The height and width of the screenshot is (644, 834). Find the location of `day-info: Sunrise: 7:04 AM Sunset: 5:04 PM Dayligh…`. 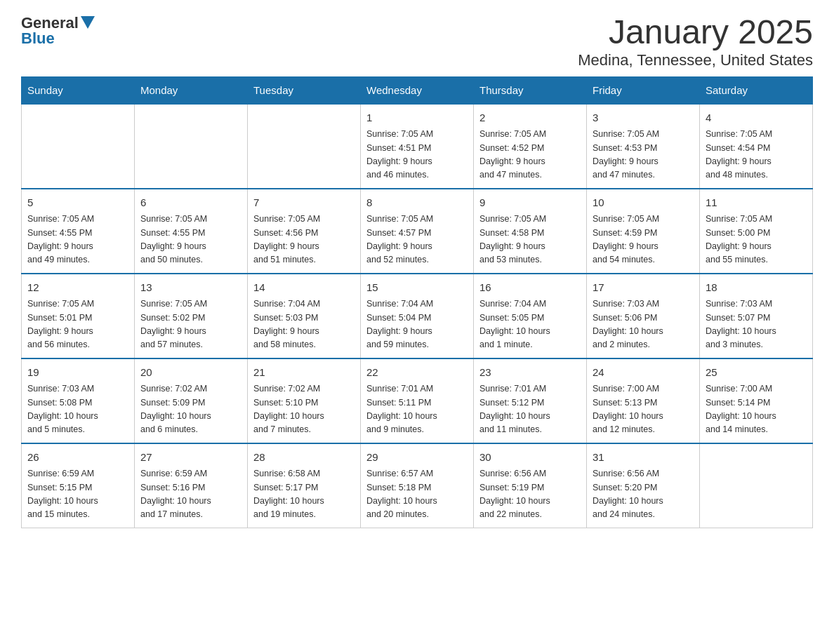

day-info: Sunrise: 7:04 AM Sunset: 5:04 PM Dayligh… is located at coordinates (417, 325).